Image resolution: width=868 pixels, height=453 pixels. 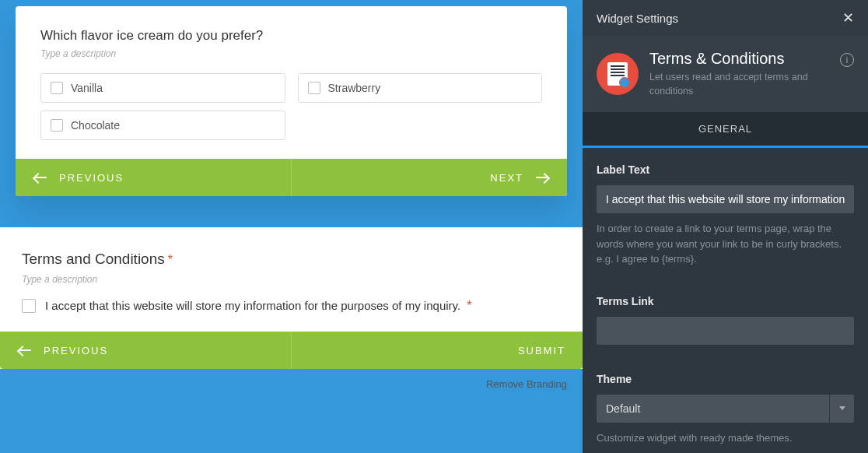 What do you see at coordinates (542, 177) in the screenshot?
I see `arrow-right-icon` at bounding box center [542, 177].